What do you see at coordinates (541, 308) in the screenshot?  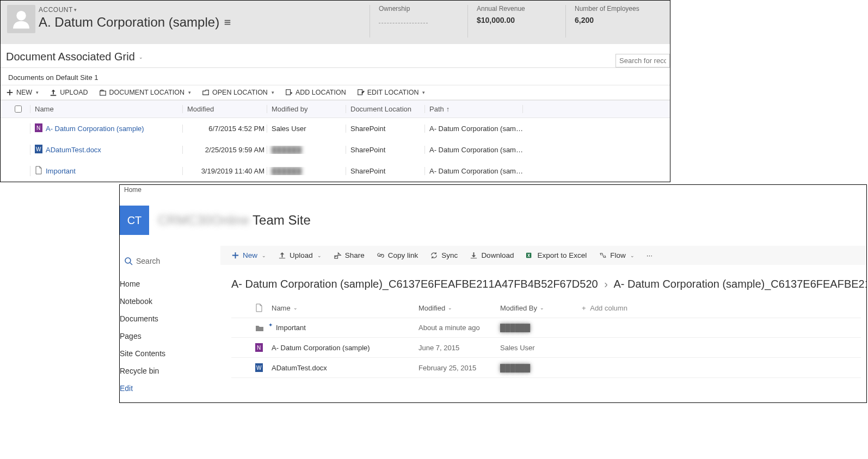 I see `sp-col-modified-by: Modified By⌄` at bounding box center [541, 308].